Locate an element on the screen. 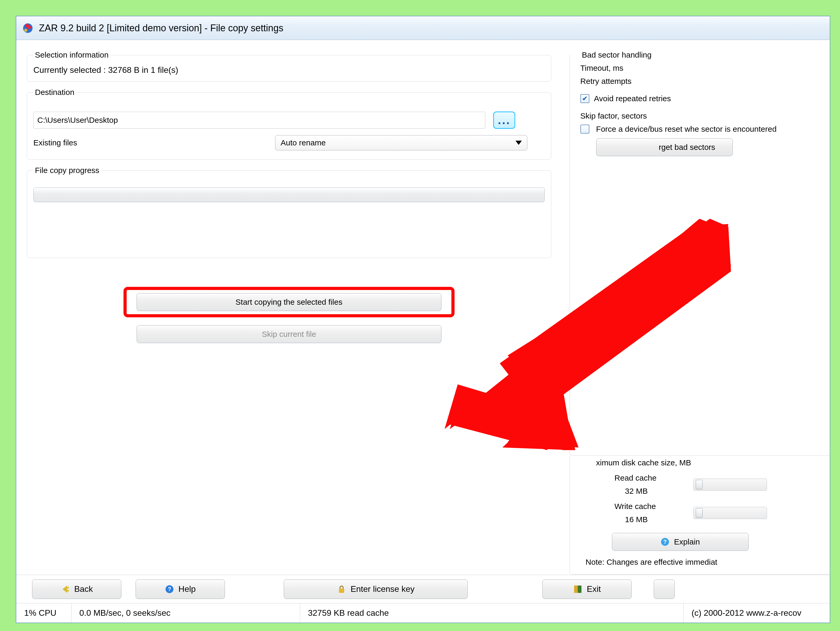 This screenshot has height=631, width=840. start-button-highlight: Start copying the selected files is located at coordinates (289, 302).